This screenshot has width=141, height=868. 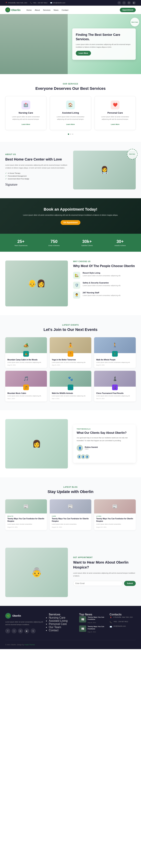 What do you see at coordinates (71, 515) in the screenshot?
I see `blog-card-1: 📰 Care Twenty Ways You Can Fundraise for…` at bounding box center [71, 515].